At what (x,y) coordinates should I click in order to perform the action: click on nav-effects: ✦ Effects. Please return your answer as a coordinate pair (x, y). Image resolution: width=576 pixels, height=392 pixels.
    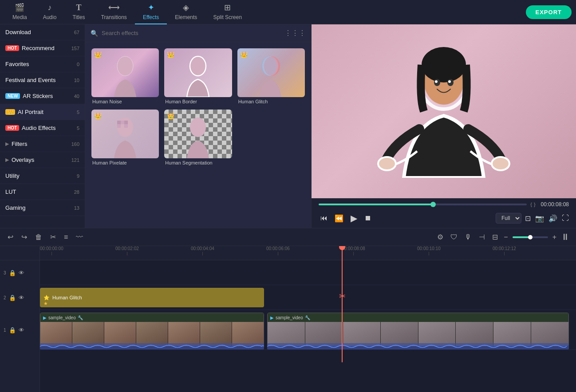
    Looking at the image, I should click on (151, 12).